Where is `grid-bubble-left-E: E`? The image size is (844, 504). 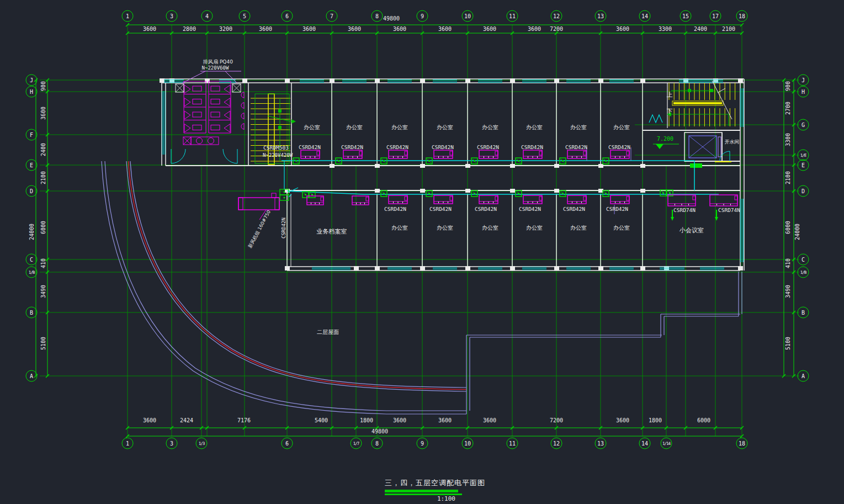
grid-bubble-left-E: E is located at coordinates (32, 166).